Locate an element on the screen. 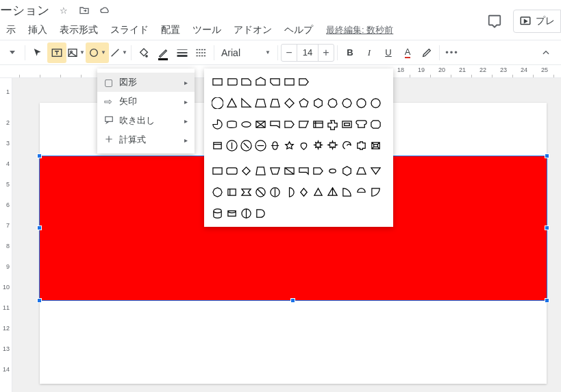 The image size is (561, 392). star-icon: ☆ is located at coordinates (64, 10).